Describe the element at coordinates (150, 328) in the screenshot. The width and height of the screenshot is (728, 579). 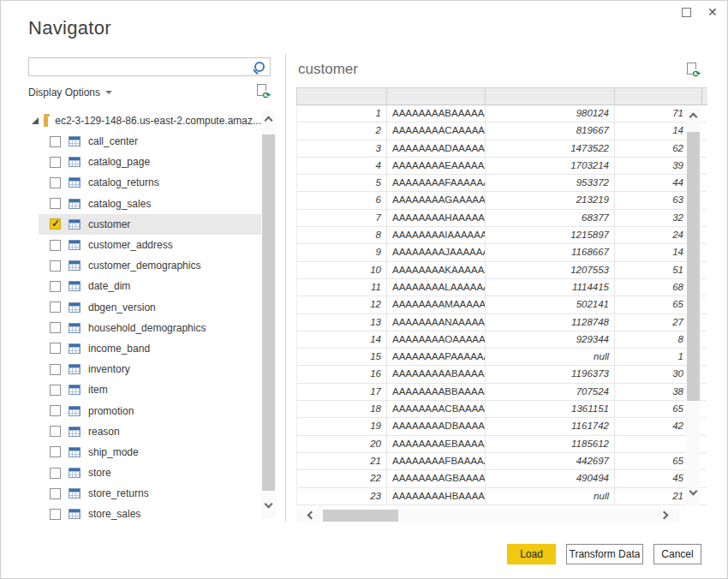
I see `tree-item: household_demographics` at that location.